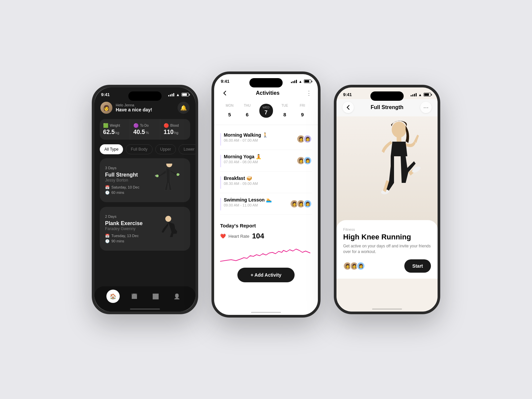  Describe the element at coordinates (145, 108) in the screenshot. I see `p1-header: 👩 Helo Jenna Have a nice day! 🔔` at that location.